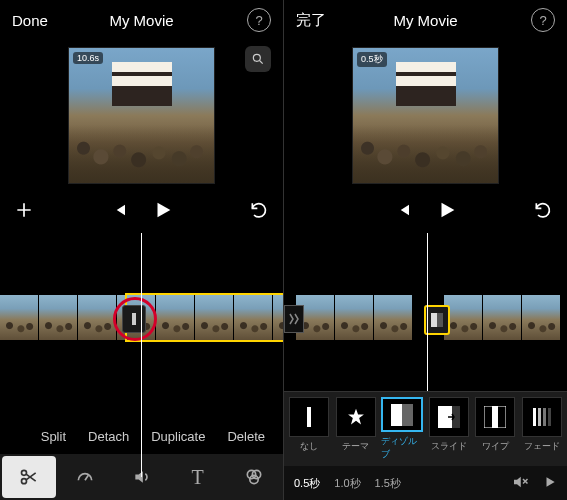 The height and width of the screenshot is (500, 567). Describe the element at coordinates (258, 59) in the screenshot. I see `magnifier-icon` at that location.